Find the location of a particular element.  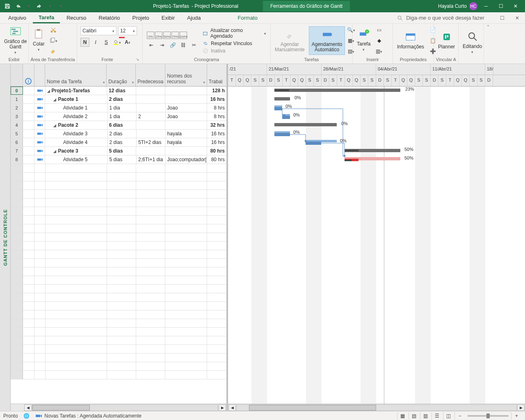

editing-button: Editando is located at coordinates (472, 43).